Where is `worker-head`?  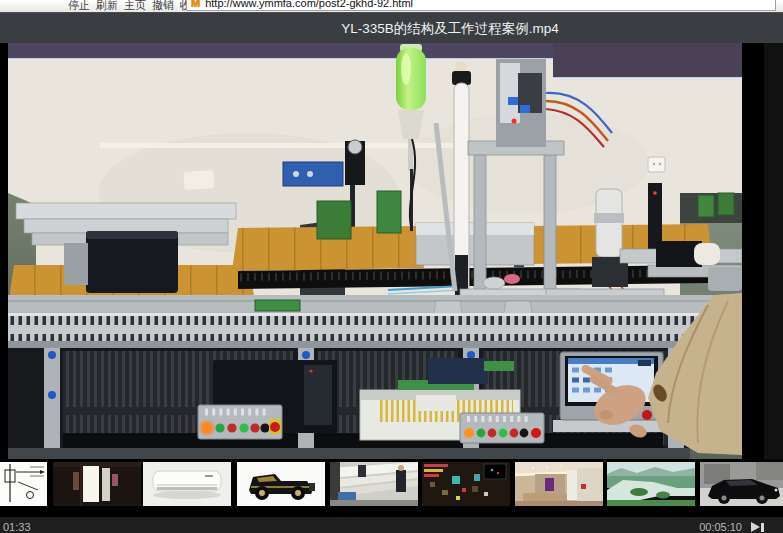
worker-head is located at coordinates (401, 468).